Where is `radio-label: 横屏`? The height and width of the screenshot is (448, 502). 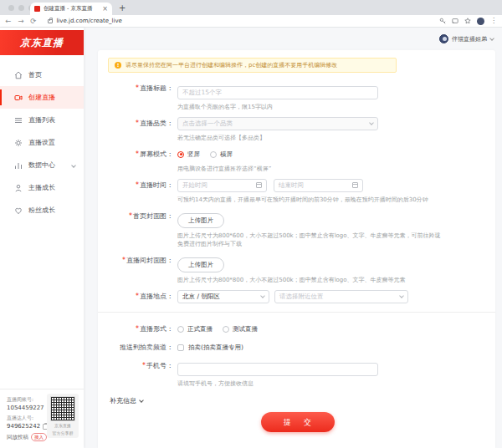
radio-label: 横屏 is located at coordinates (226, 155).